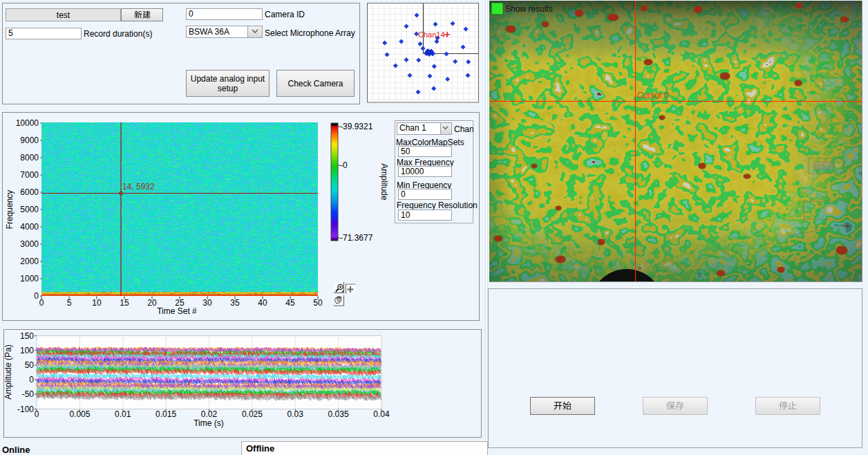  I want to click on svg-text: Cursor 0, so click(653, 95).